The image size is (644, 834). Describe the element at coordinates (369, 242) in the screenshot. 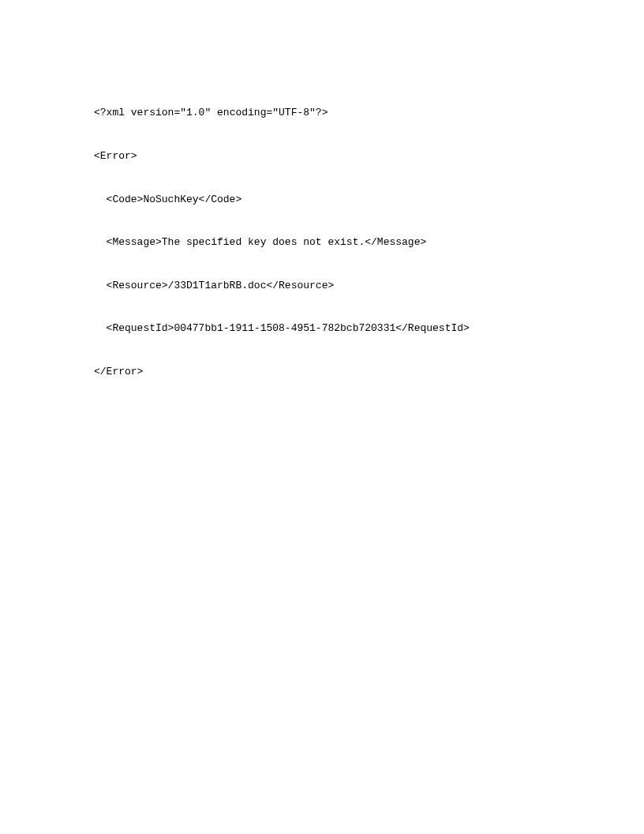

I see `error-message-line: <Message>The specified key does not exis…` at that location.